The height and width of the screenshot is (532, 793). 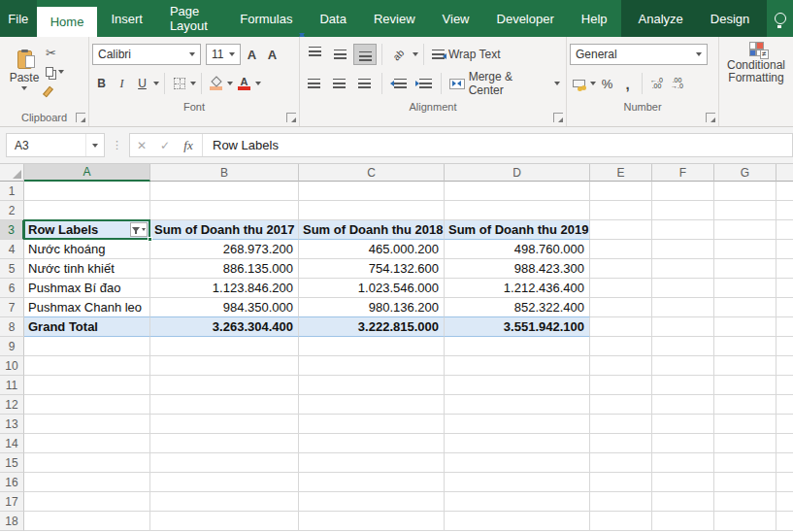 I want to click on cell-F14, so click(x=683, y=444).